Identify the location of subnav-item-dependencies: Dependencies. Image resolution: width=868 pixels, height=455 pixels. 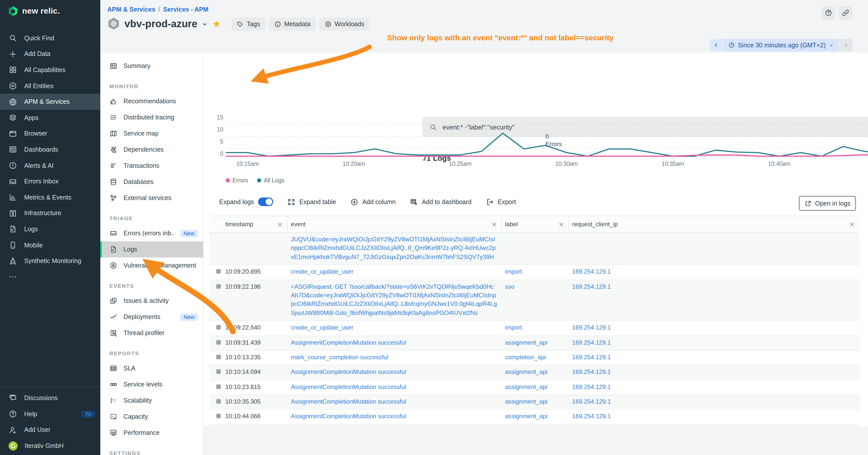
(152, 150).